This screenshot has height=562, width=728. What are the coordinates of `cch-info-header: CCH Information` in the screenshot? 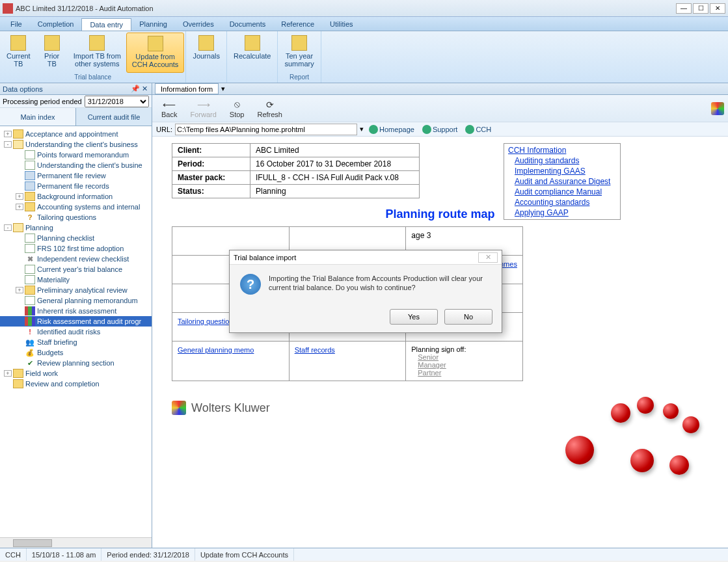 It's located at (562, 150).